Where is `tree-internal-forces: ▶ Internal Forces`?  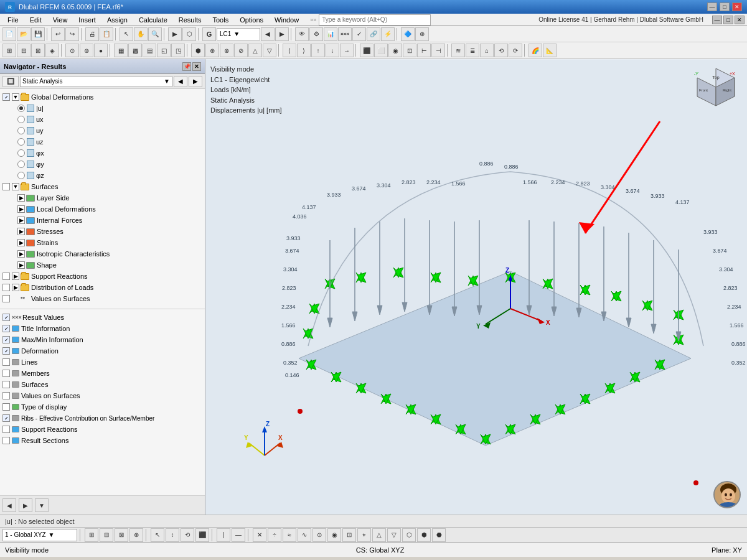 tree-internal-forces: ▶ Internal Forces is located at coordinates (102, 220).